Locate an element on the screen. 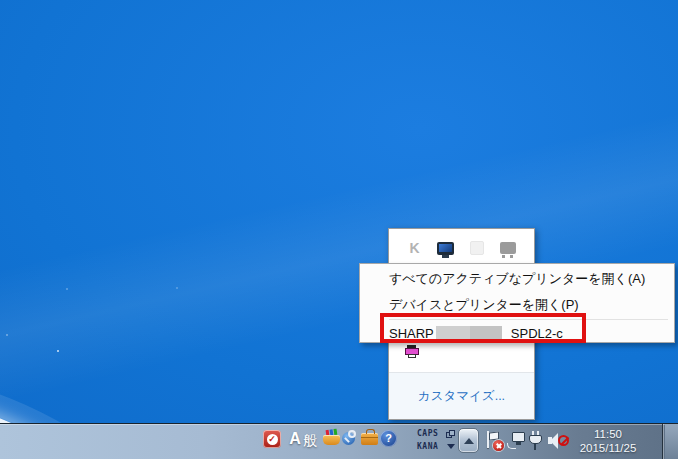 Image resolution: width=678 pixels, height=459 pixels. ime-input-mode-button: A is located at coordinates (295, 439).